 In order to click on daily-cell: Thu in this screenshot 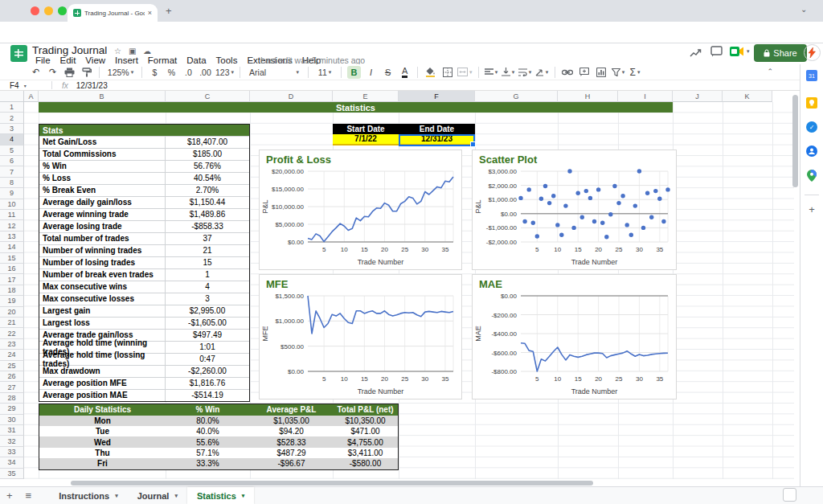, I will do `click(103, 453)`.